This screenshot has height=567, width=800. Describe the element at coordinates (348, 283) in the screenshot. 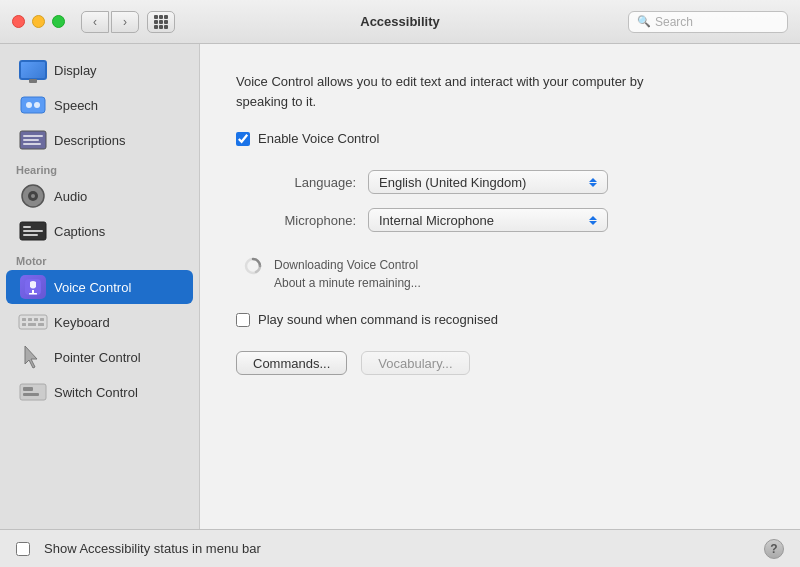

I see `status-line2: About a minute remaining...` at that location.